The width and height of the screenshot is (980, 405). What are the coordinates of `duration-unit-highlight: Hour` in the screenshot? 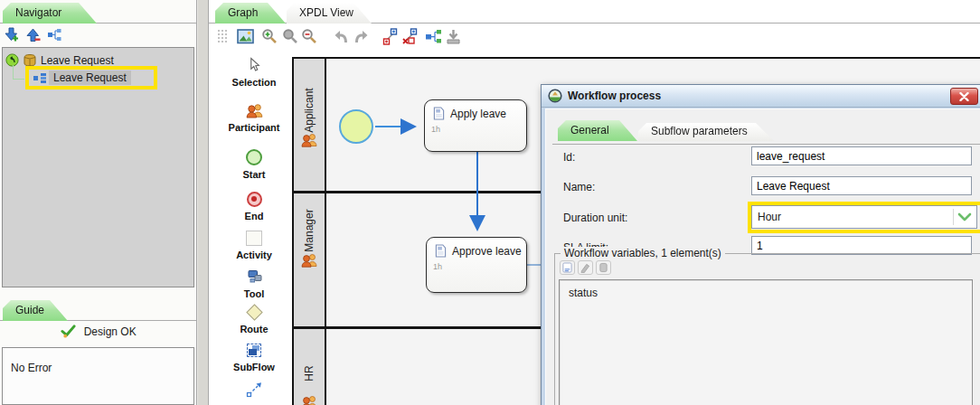 It's located at (864, 217).